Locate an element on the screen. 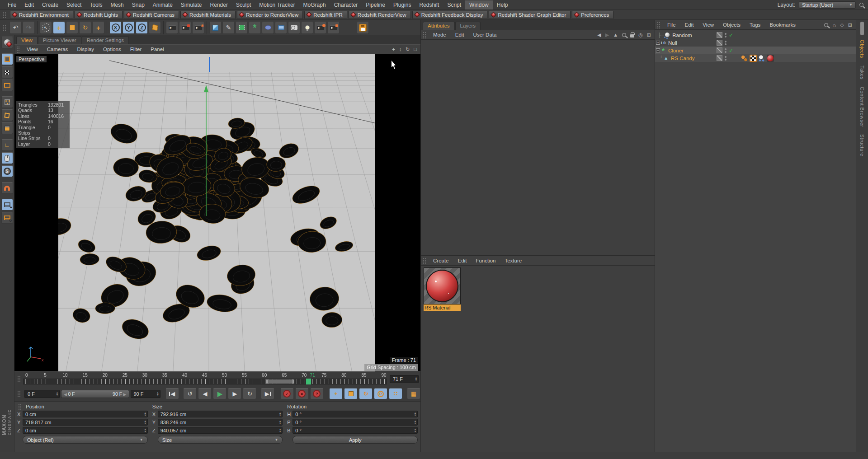 This screenshot has width=868, height=459. snap-button is located at coordinates (7, 188).